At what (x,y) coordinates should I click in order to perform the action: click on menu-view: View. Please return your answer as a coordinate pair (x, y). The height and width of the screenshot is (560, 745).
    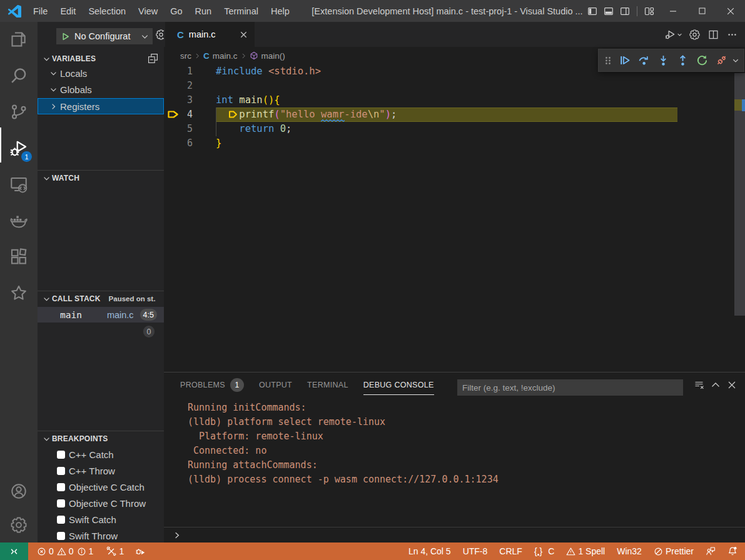
    Looking at the image, I should click on (148, 11).